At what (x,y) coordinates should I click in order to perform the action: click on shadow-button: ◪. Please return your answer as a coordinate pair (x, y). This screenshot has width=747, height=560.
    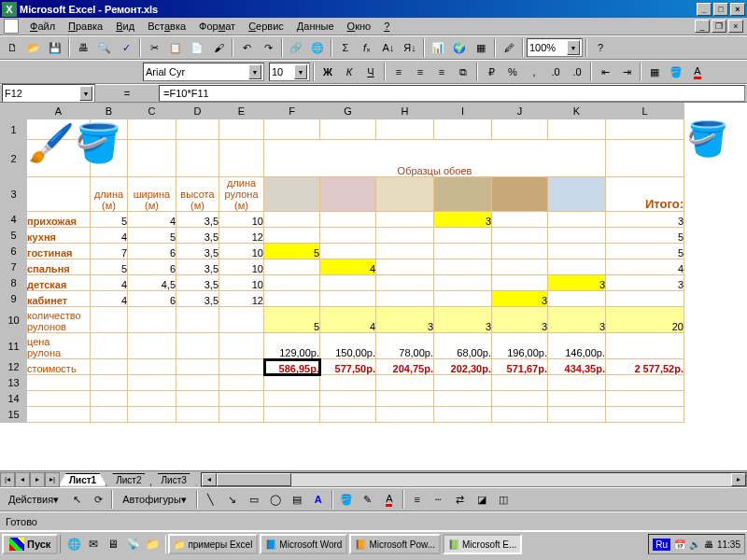
    Looking at the image, I should click on (482, 499).